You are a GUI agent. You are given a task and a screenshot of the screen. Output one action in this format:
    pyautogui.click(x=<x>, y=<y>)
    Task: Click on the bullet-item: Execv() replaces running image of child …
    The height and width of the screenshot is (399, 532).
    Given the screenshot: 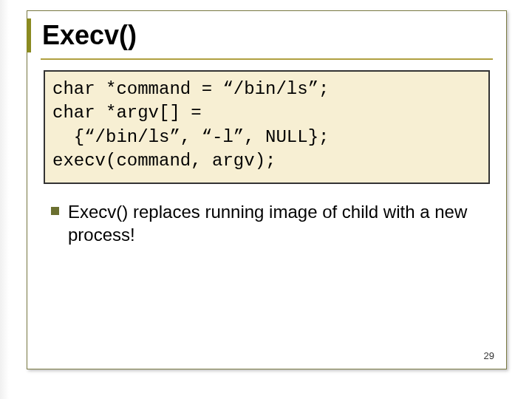 What is the action you would take?
    pyautogui.click(x=267, y=223)
    